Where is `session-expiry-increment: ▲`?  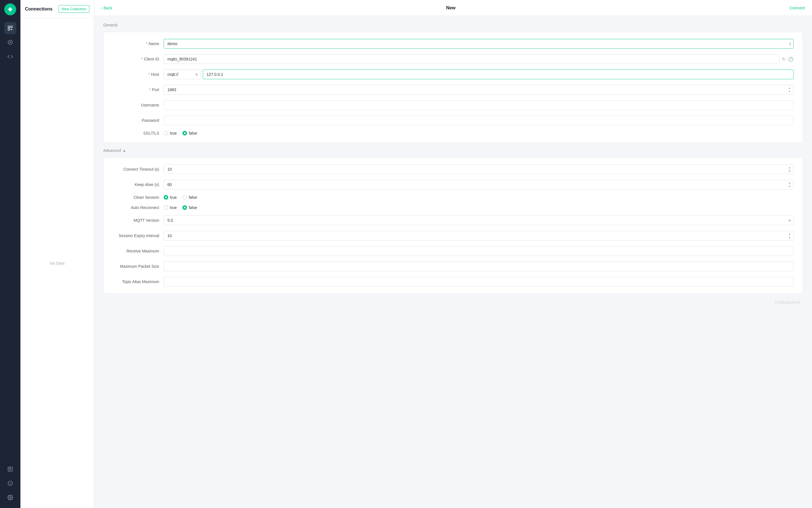
session-expiry-increment: ▲ is located at coordinates (790, 234).